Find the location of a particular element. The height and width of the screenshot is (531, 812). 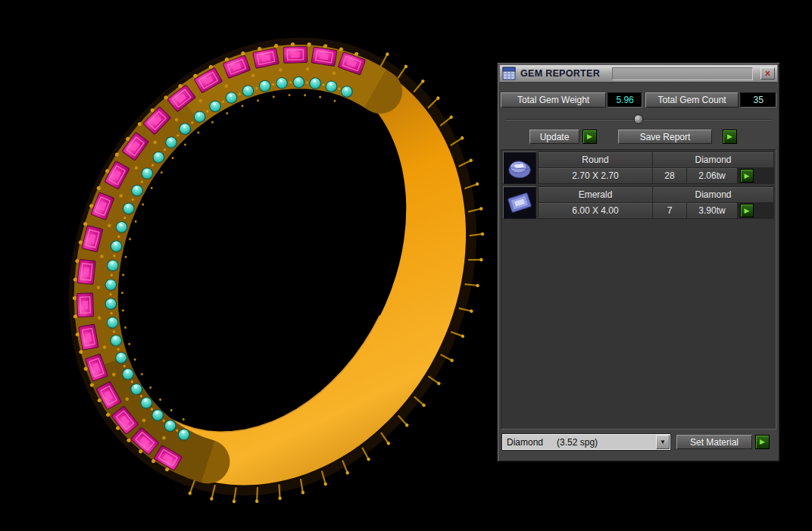

gem-count-cell: 7 is located at coordinates (670, 211).